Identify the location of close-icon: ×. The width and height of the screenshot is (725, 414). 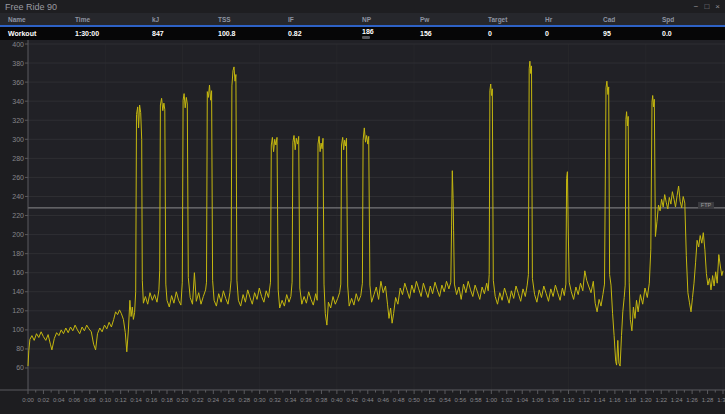
(718, 7).